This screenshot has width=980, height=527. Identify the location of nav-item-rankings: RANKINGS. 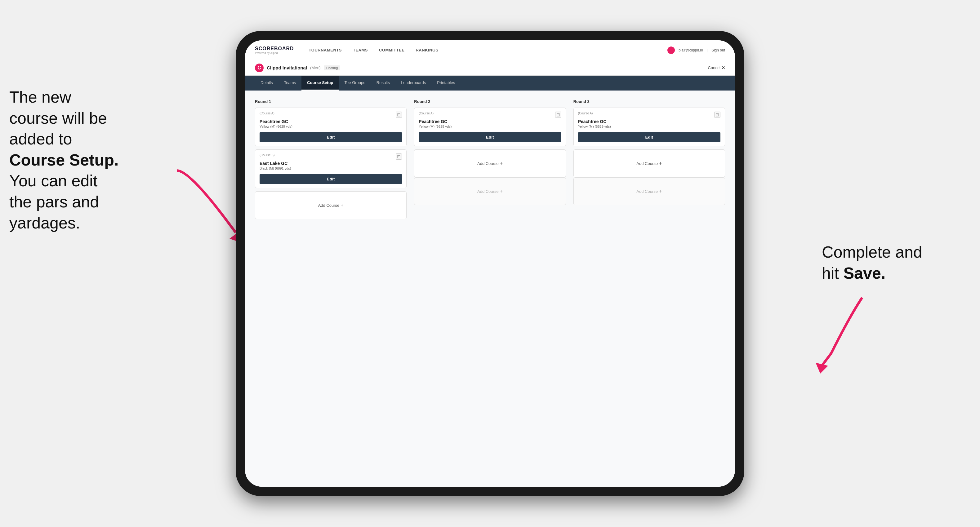
(427, 50).